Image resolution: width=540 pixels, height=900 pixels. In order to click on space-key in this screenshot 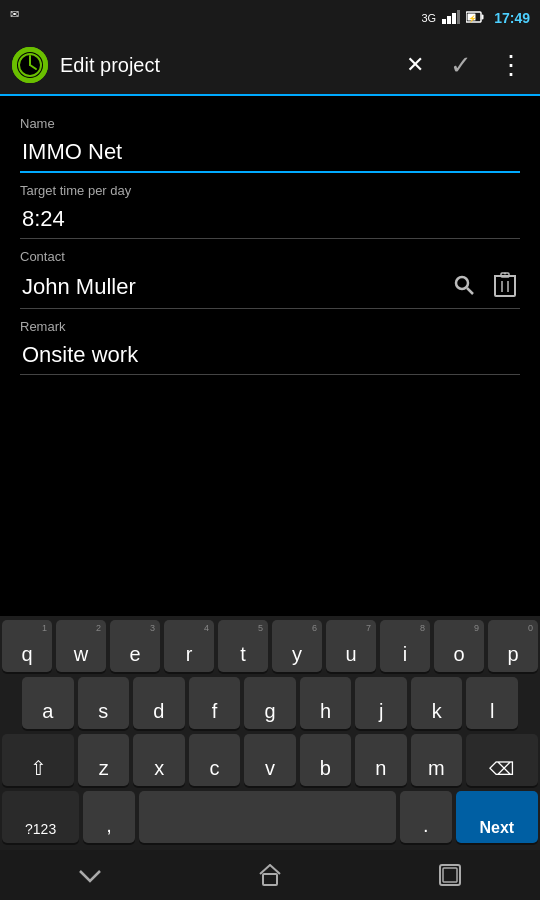, I will do `click(268, 817)`.